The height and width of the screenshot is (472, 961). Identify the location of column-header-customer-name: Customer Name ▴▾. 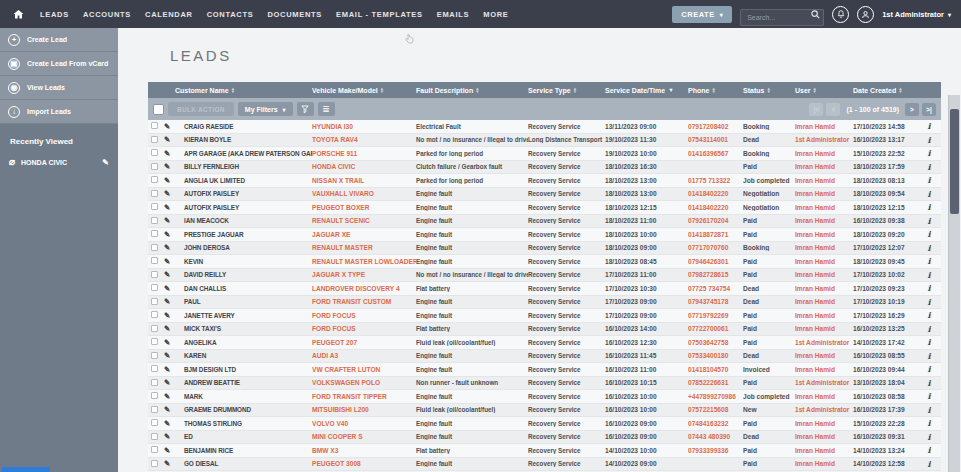
(230, 90).